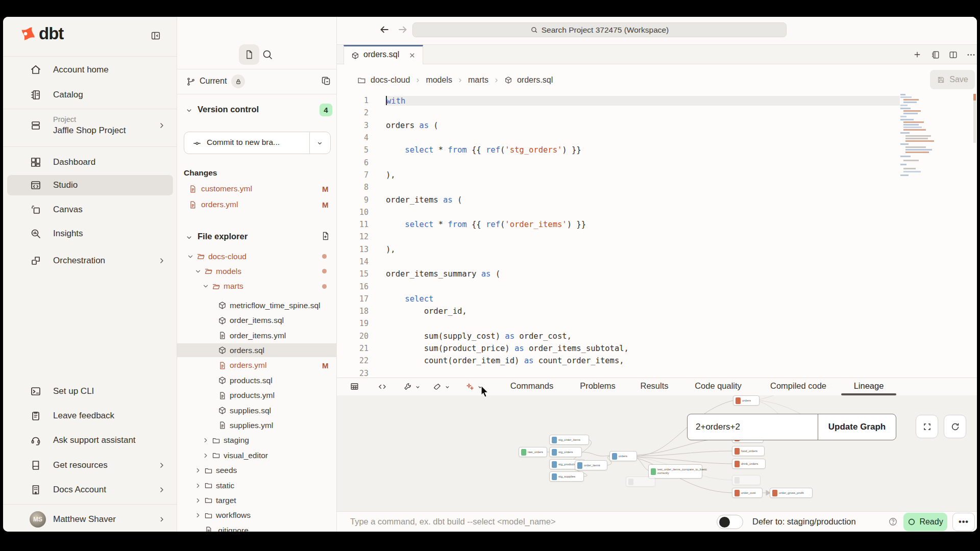 This screenshot has height=551, width=980. I want to click on editor-scrollbar, so click(975, 118).